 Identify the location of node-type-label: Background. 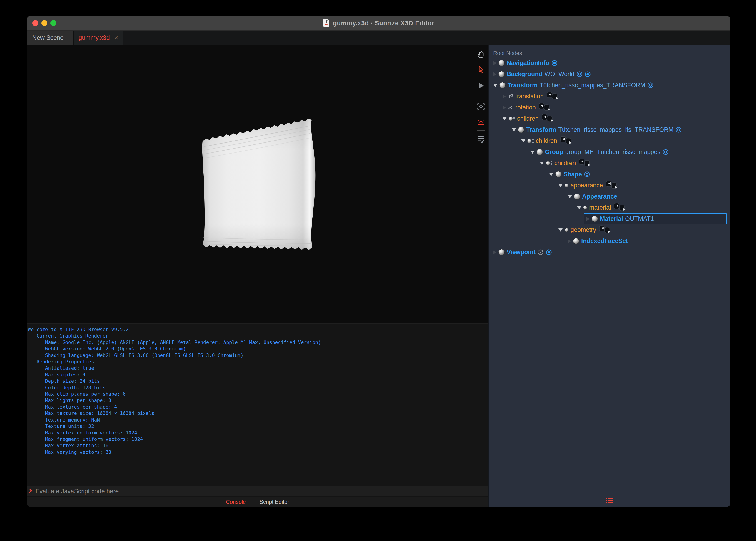
(525, 74).